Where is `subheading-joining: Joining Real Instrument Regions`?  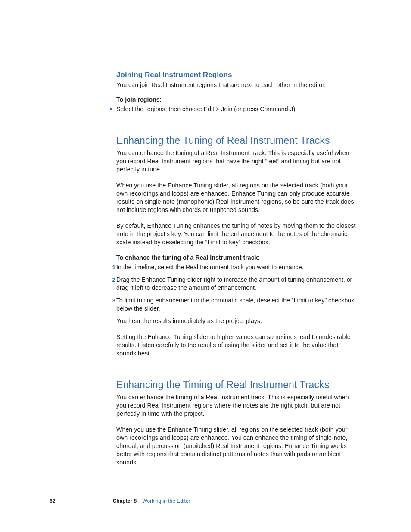
subheading-joining: Joining Real Instrument Regions is located at coordinates (237, 75).